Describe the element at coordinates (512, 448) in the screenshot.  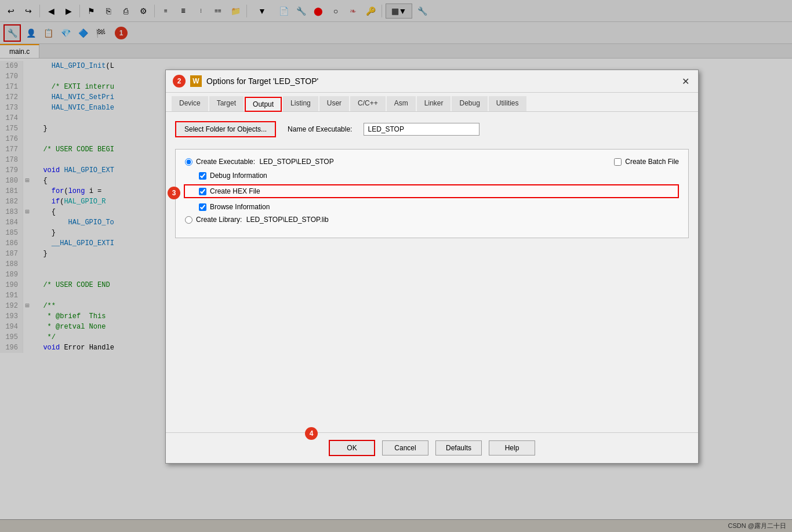
I see `help-button: Help` at that location.